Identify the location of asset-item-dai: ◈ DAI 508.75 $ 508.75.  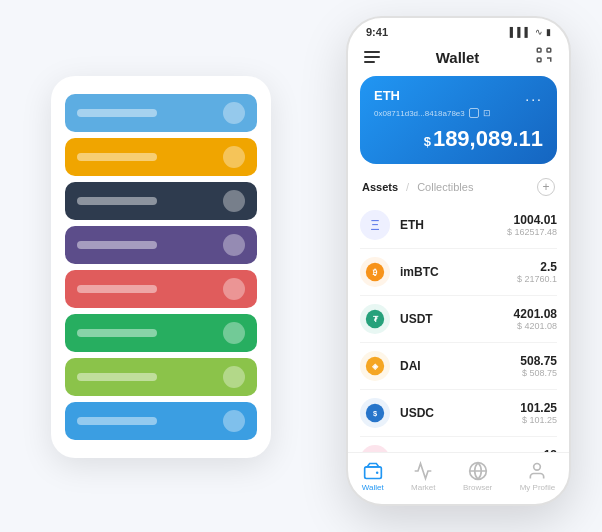
(458, 366).